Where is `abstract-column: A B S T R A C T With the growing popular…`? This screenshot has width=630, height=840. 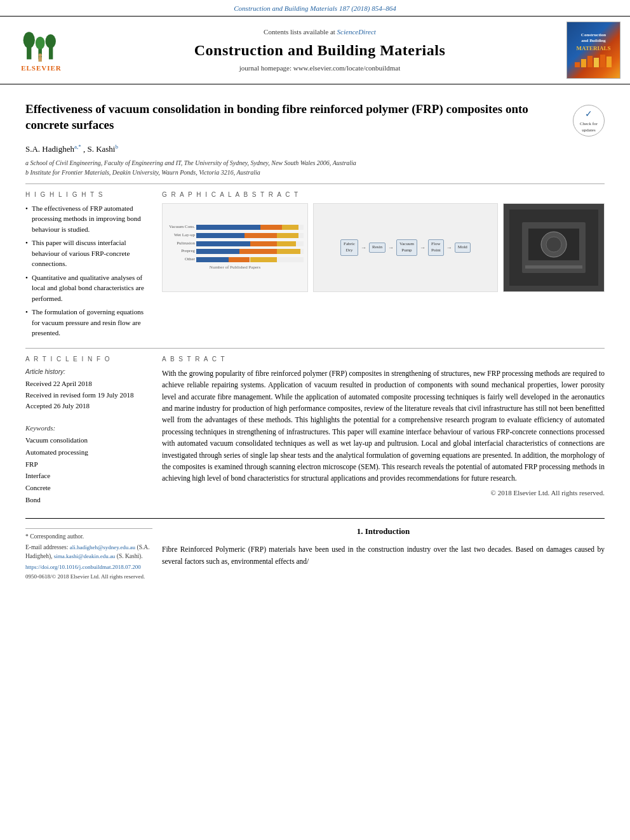 abstract-column: A B S T R A C T With the growing popular… is located at coordinates (384, 430).